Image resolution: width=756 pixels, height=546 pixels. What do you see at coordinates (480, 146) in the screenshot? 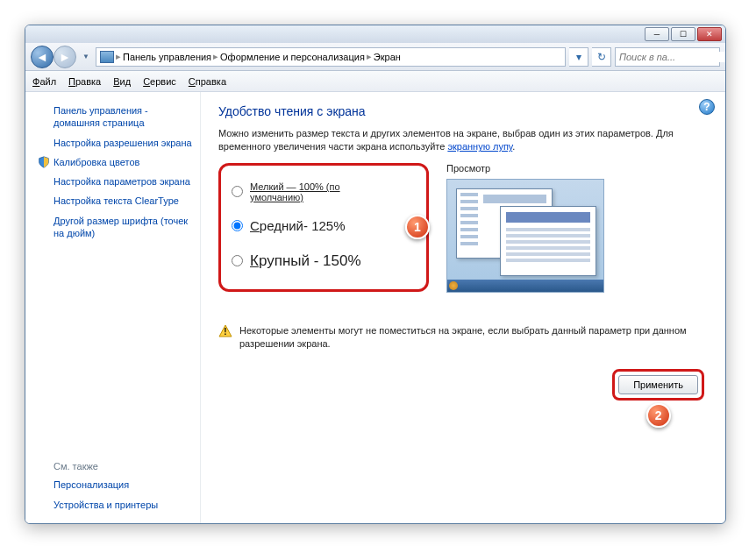
I see `magnifier-link: экранную лупу` at bounding box center [480, 146].